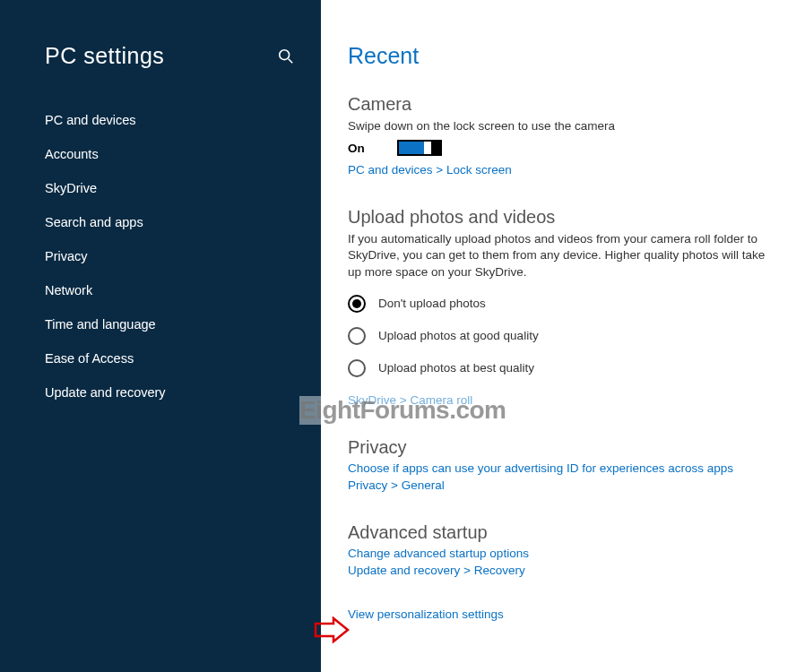  I want to click on arrow-annotation-icon, so click(332, 630).